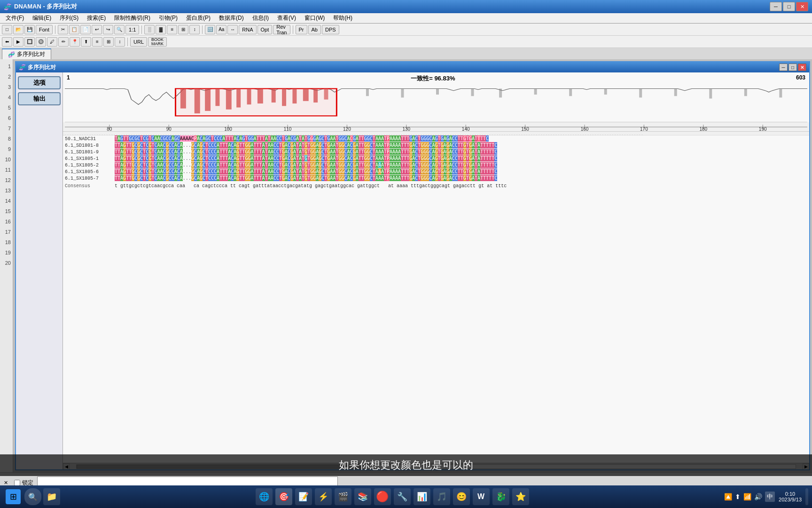  I want to click on cut-btn: ✂, so click(63, 30).